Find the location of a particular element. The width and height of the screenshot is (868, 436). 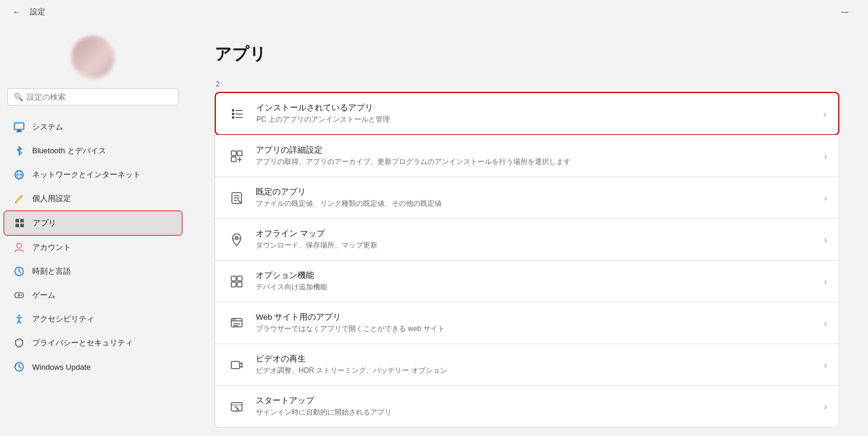

search-box: 🔍 is located at coordinates (93, 97).